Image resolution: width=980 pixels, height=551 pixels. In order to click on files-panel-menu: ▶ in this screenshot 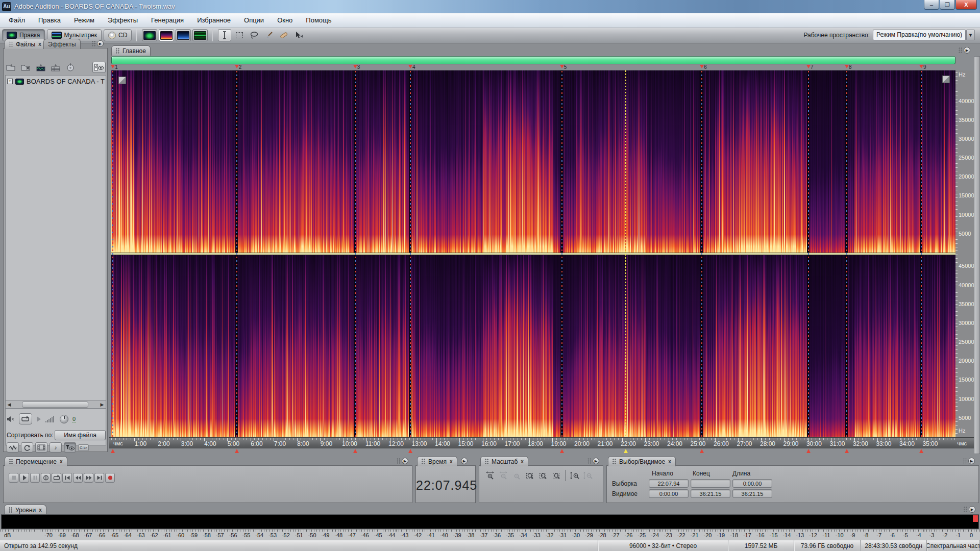, I will do `click(99, 44)`.